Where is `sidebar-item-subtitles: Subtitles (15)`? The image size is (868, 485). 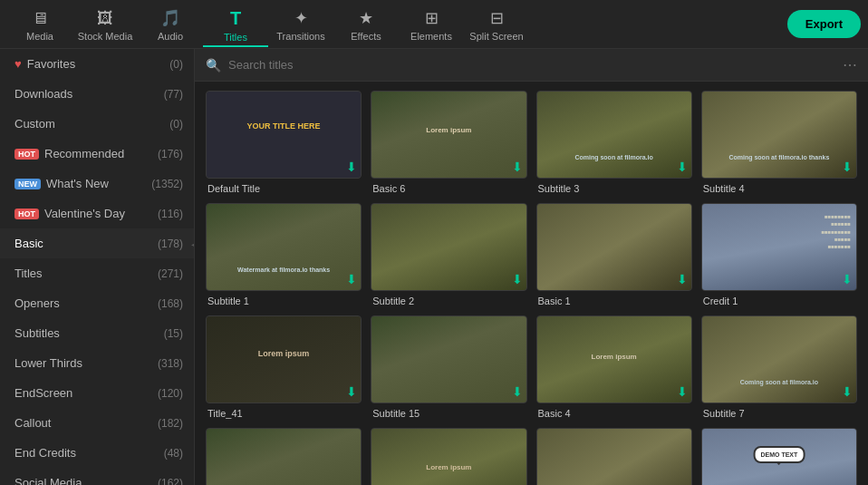
sidebar-item-subtitles: Subtitles (15) is located at coordinates (97, 334).